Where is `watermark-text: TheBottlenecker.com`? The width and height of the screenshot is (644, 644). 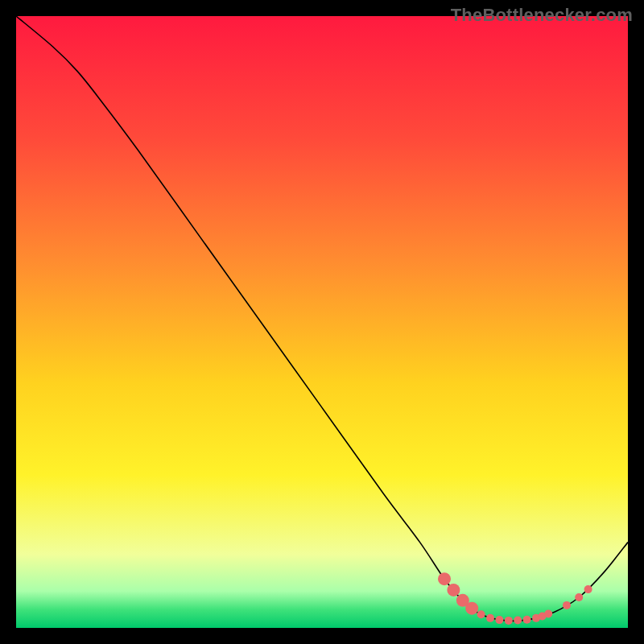 watermark-text: TheBottlenecker.com is located at coordinates (542, 15).